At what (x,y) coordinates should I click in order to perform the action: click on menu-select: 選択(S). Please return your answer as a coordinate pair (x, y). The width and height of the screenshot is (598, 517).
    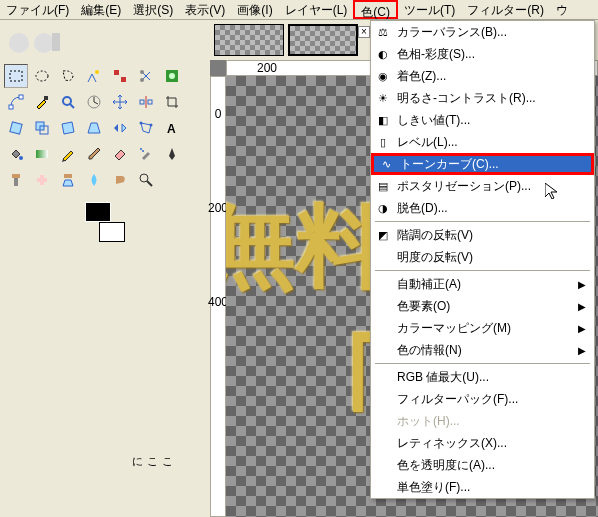
    Looking at the image, I should click on (153, 10).